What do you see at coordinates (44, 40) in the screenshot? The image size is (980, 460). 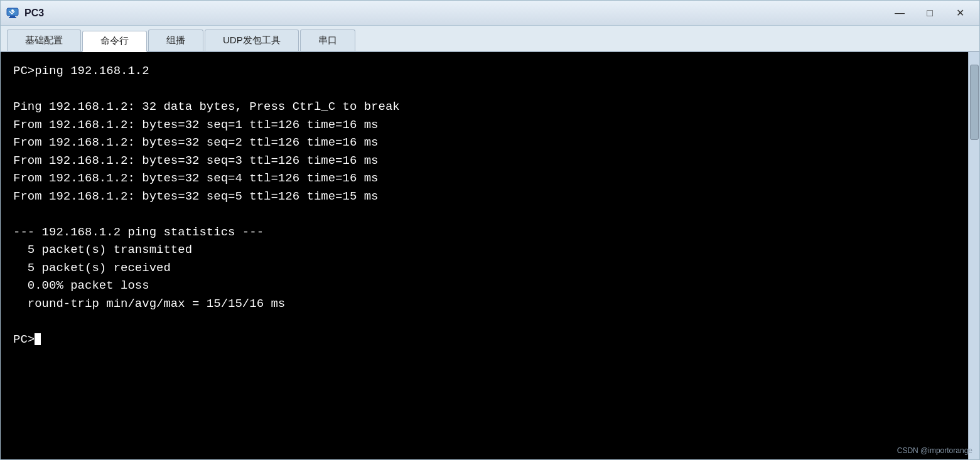 I see `tab-basic: 基础配置` at bounding box center [44, 40].